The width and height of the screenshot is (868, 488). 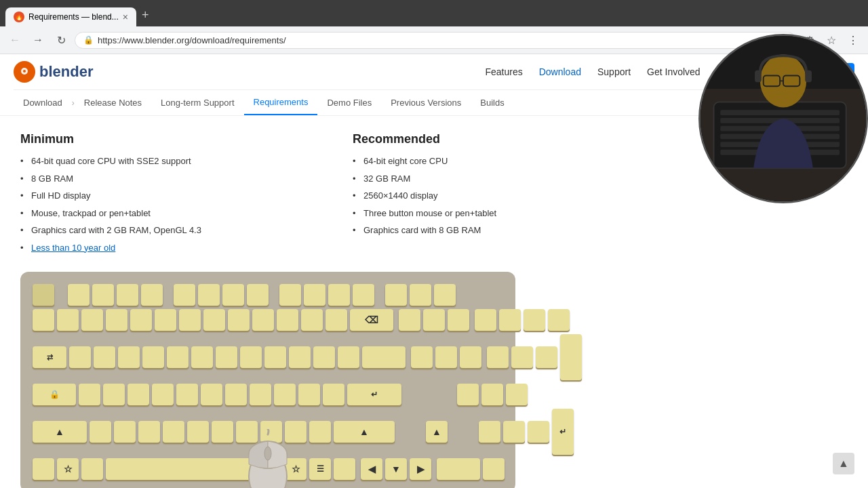 I want to click on key-j, so click(x=236, y=394).